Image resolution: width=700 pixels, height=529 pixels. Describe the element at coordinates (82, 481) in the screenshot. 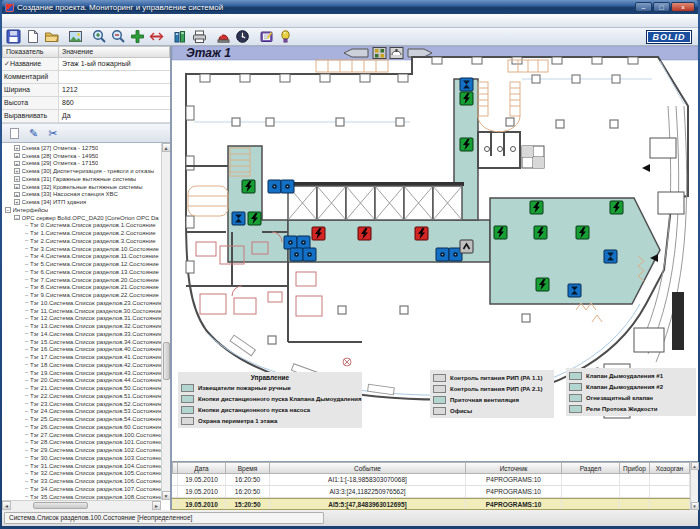

I see `tree-item: – Тэг 33.Система.Список разделов.106.Сос…` at that location.